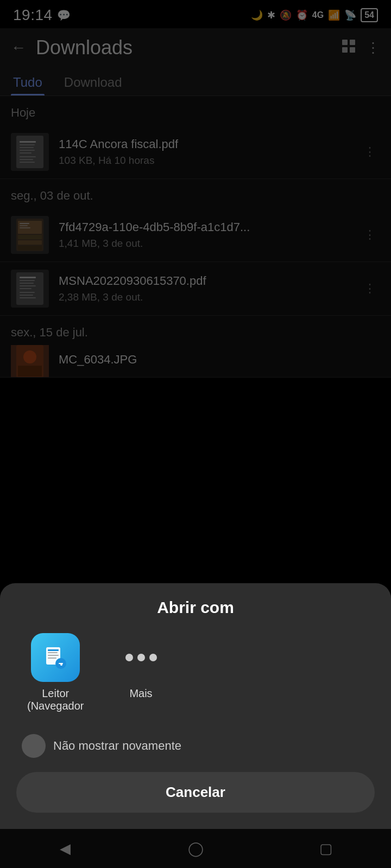 The width and height of the screenshot is (391, 868). I want to click on dot1, so click(129, 658).